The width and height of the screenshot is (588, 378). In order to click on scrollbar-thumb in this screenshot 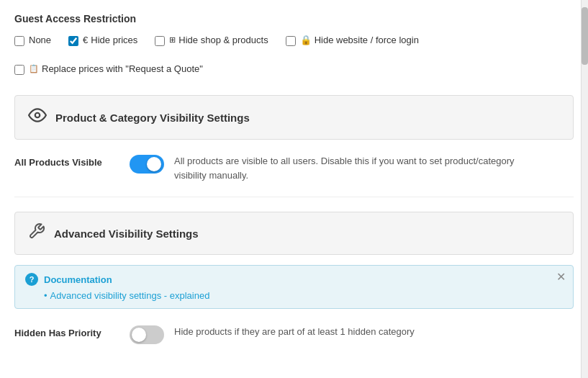, I will do `click(584, 36)`.